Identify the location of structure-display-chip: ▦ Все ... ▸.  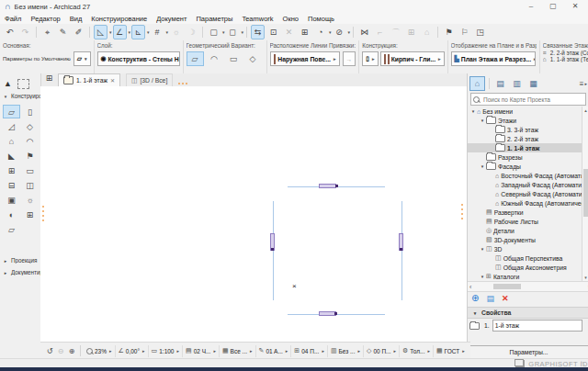
(238, 351).